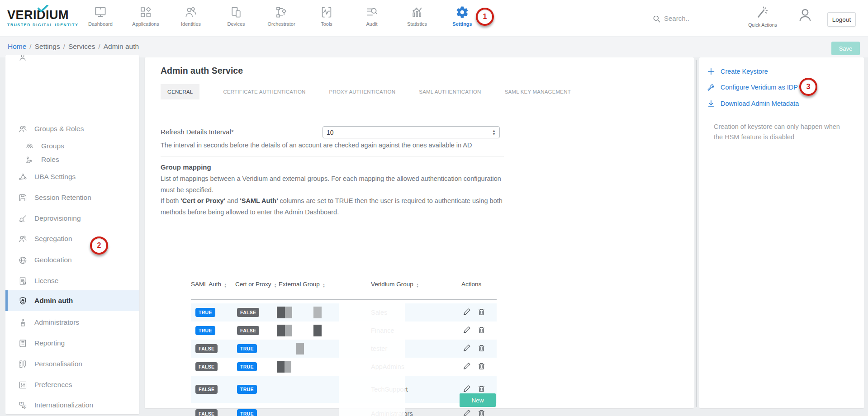 The width and height of the screenshot is (868, 416). I want to click on column-header-veridium-group: Veridium Group▲▼, so click(395, 284).